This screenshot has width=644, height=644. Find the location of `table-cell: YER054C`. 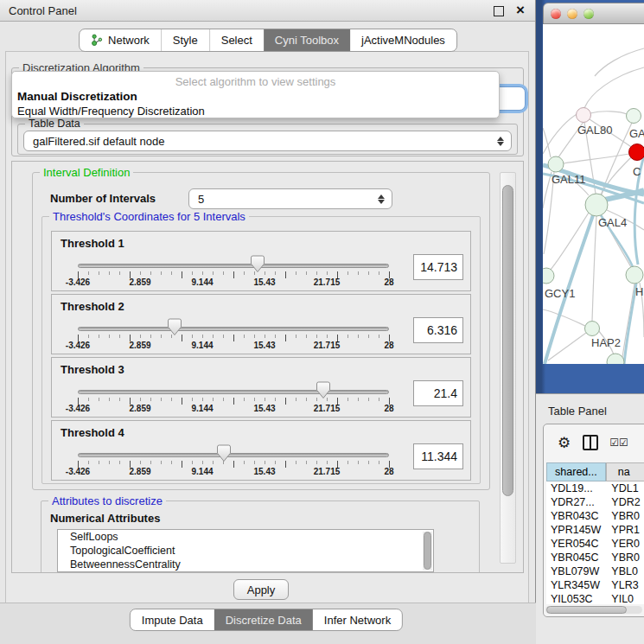

table-cell: YER054C is located at coordinates (576, 544).